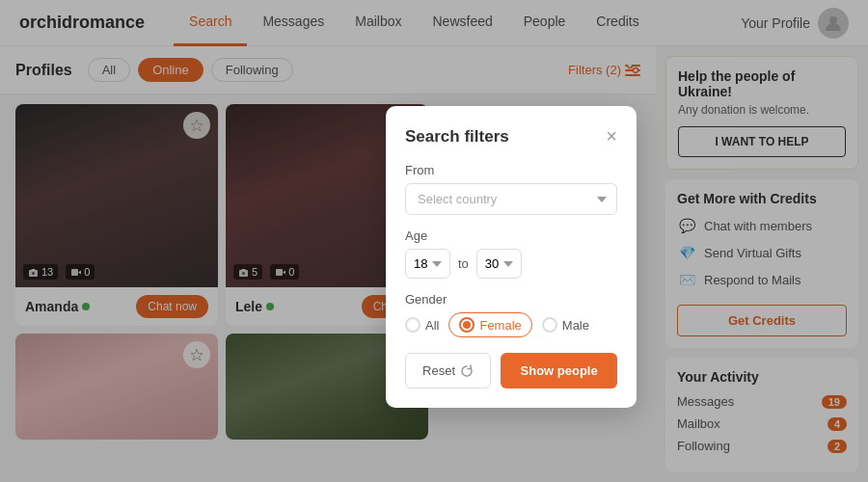  Describe the element at coordinates (511, 235) in the screenshot. I see `age-label: Age` at that location.